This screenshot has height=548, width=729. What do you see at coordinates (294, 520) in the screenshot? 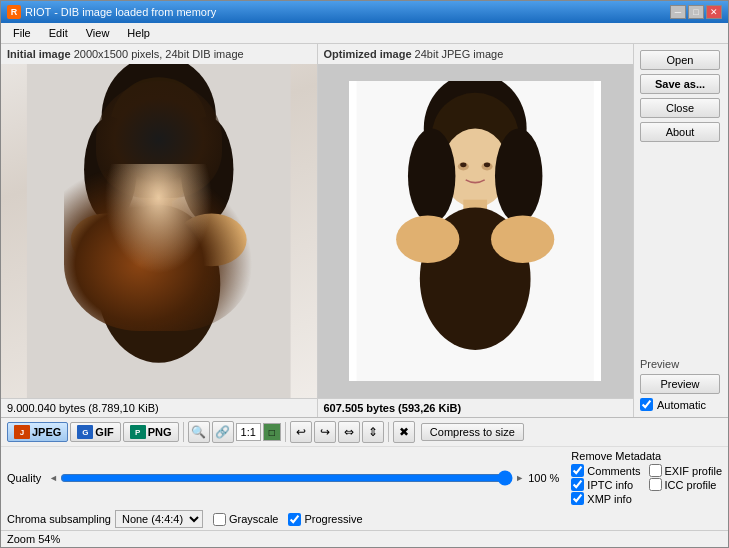
I see `progressive-checkbox` at bounding box center [294, 520].